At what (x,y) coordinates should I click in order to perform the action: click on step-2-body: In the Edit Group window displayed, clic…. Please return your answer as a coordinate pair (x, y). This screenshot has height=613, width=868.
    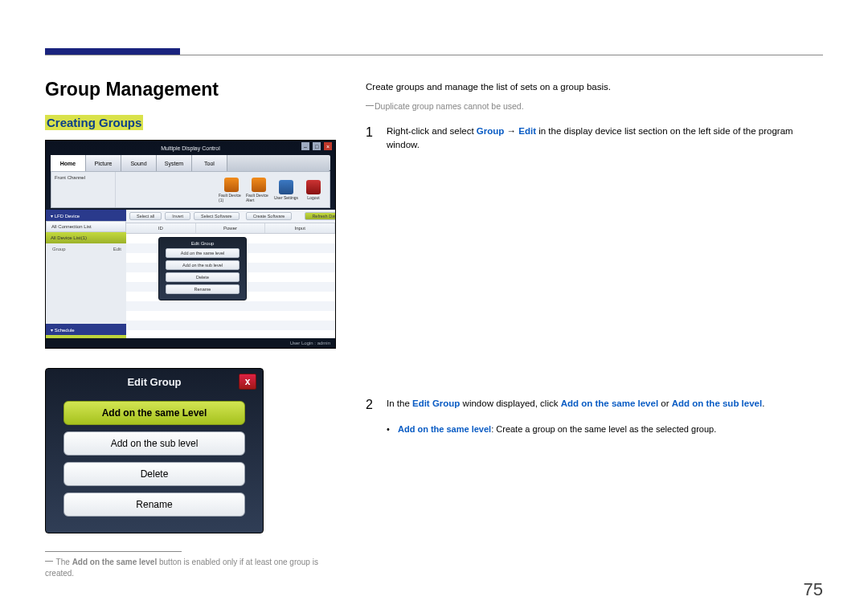
    Looking at the image, I should click on (604, 405).